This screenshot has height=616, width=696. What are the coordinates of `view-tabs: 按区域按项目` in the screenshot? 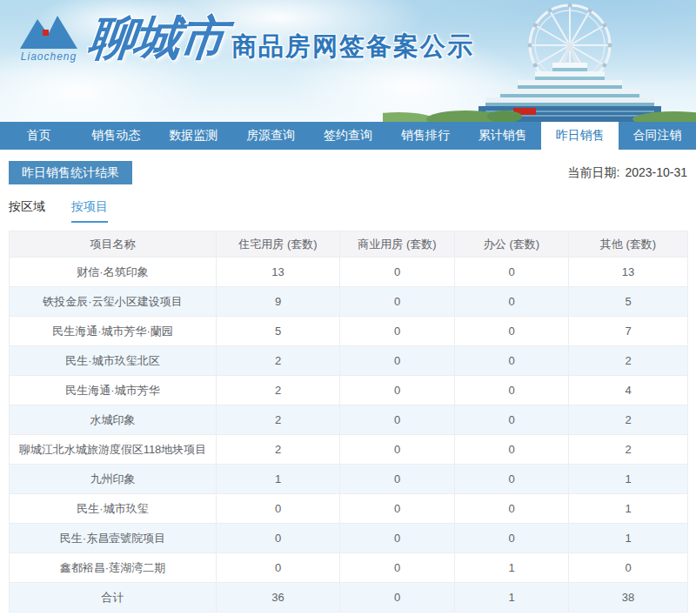 It's located at (348, 211).